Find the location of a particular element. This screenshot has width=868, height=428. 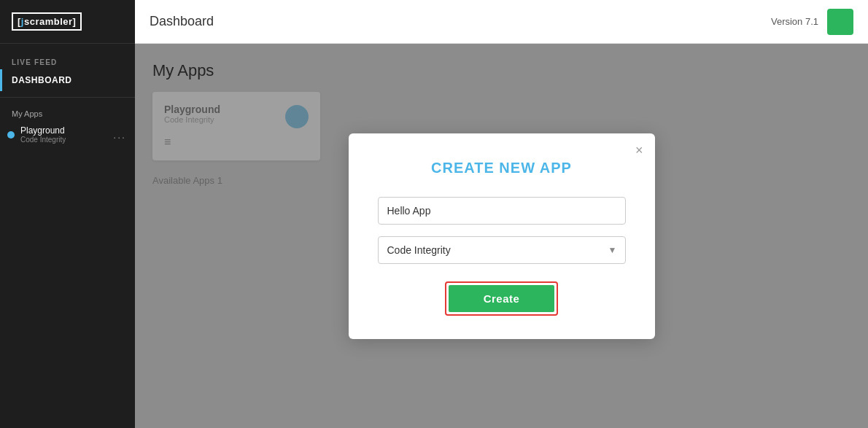

create-button-wrapper: Create is located at coordinates (502, 299).